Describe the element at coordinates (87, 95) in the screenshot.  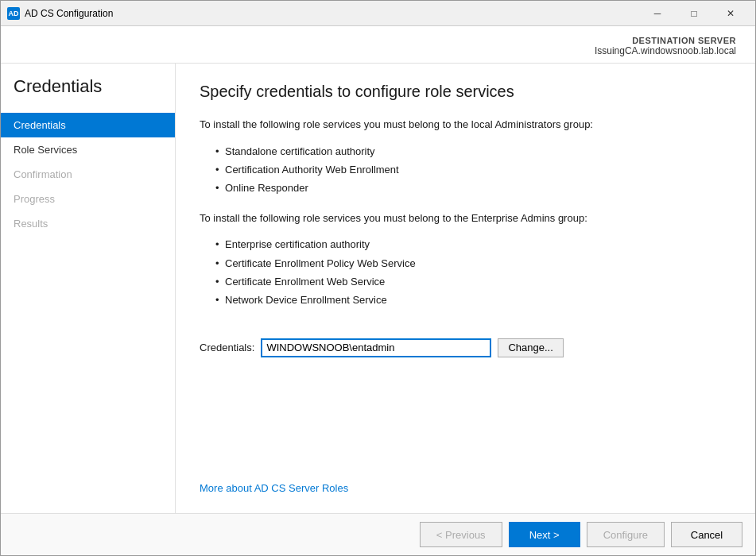
I see `sidebar-heading: Credentials` at that location.